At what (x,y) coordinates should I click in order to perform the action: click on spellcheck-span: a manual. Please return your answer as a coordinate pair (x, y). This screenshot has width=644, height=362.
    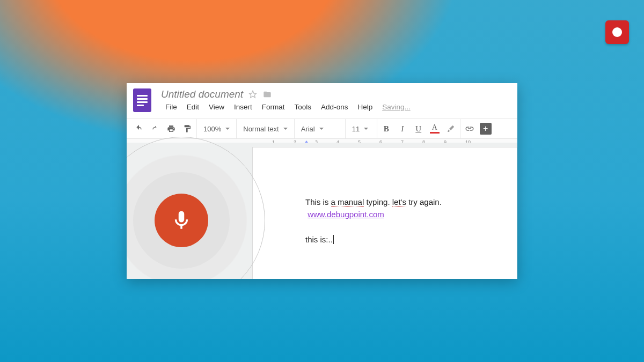
    Looking at the image, I should click on (348, 202).